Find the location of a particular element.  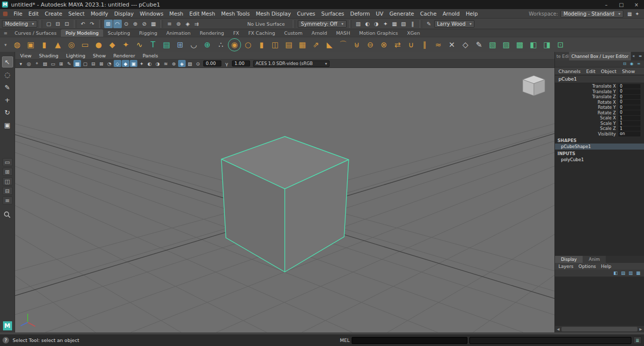

quad-draw-icon: ✎ is located at coordinates (479, 45).